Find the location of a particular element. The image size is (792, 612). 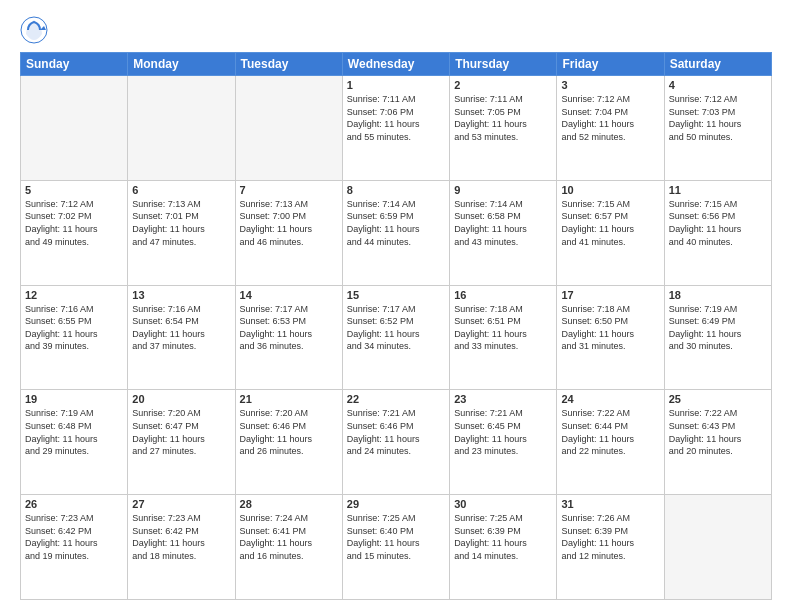

calendar-day: 5Sunrise: 7:12 AM Sunset: 7:02 PM Daylig… is located at coordinates (74, 232).